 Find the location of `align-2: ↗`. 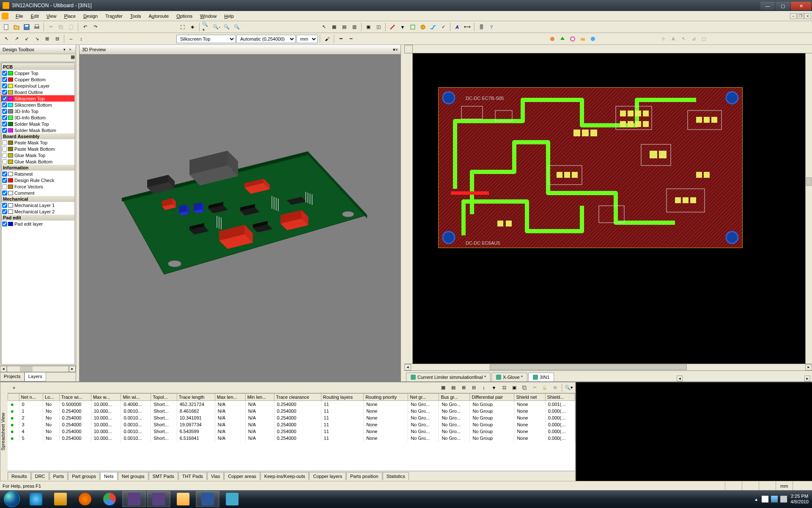

align-2: ↗ is located at coordinates (16, 39).